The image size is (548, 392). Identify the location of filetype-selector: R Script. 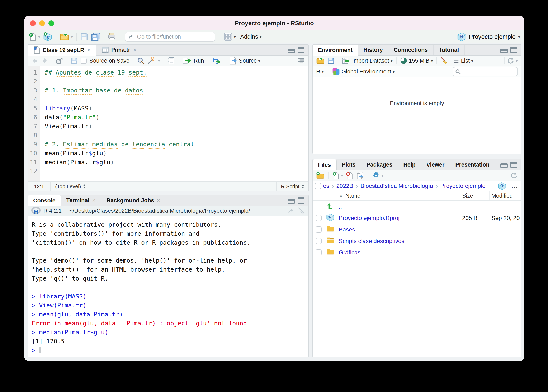
(292, 186).